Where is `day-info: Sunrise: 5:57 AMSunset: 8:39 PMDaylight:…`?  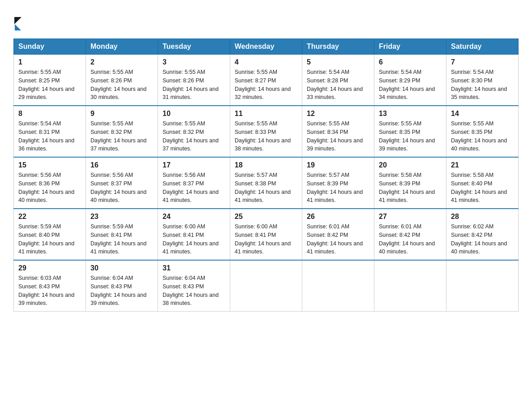 day-info: Sunrise: 5:57 AMSunset: 8:39 PMDaylight:… is located at coordinates (335, 188).